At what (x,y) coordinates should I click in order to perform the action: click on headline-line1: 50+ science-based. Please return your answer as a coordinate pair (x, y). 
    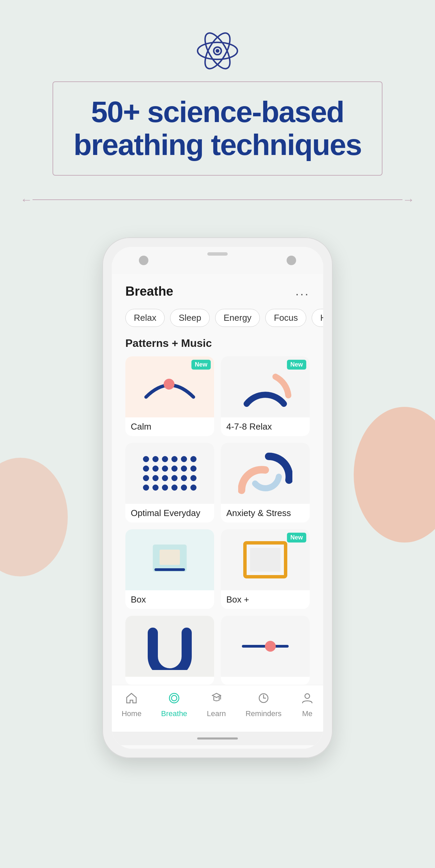
    Looking at the image, I should click on (218, 112).